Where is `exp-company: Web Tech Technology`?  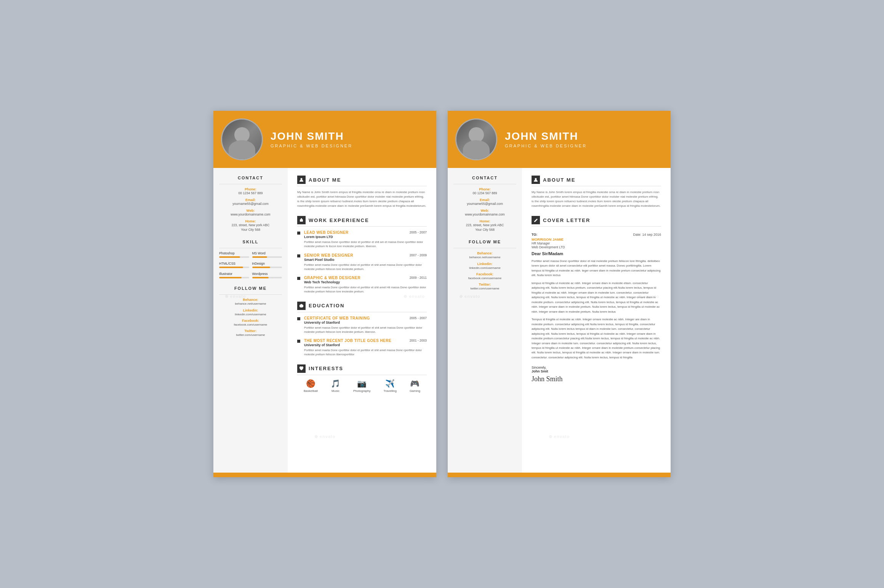 exp-company: Web Tech Technology is located at coordinates (365, 282).